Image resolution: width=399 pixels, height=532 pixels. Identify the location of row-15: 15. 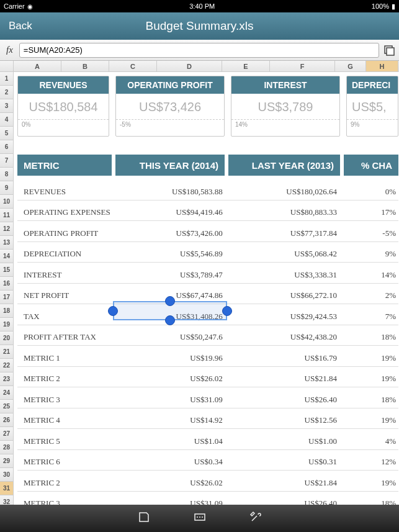
(7, 270).